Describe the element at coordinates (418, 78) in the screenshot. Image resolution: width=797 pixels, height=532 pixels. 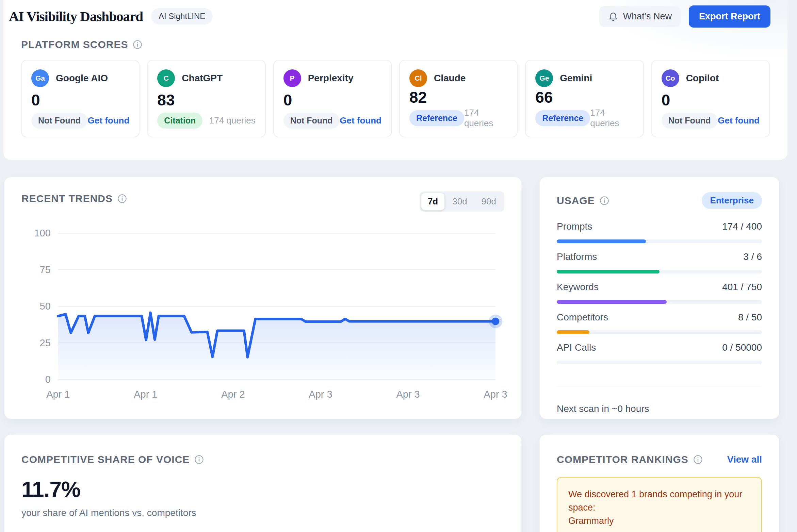
I see `platform-avatar: Cl` at that location.